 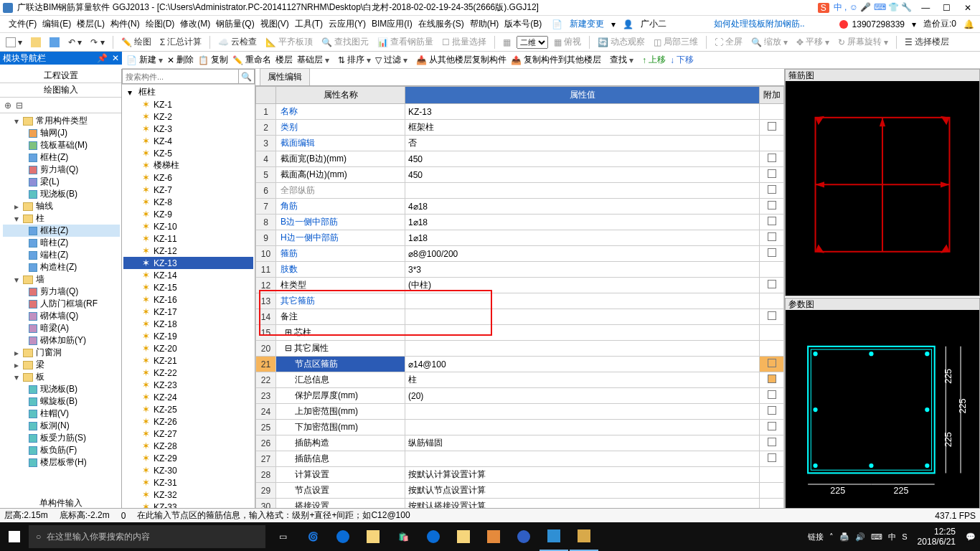 I want to click on local-3d-button: ◫局部三维, so click(x=676, y=42).